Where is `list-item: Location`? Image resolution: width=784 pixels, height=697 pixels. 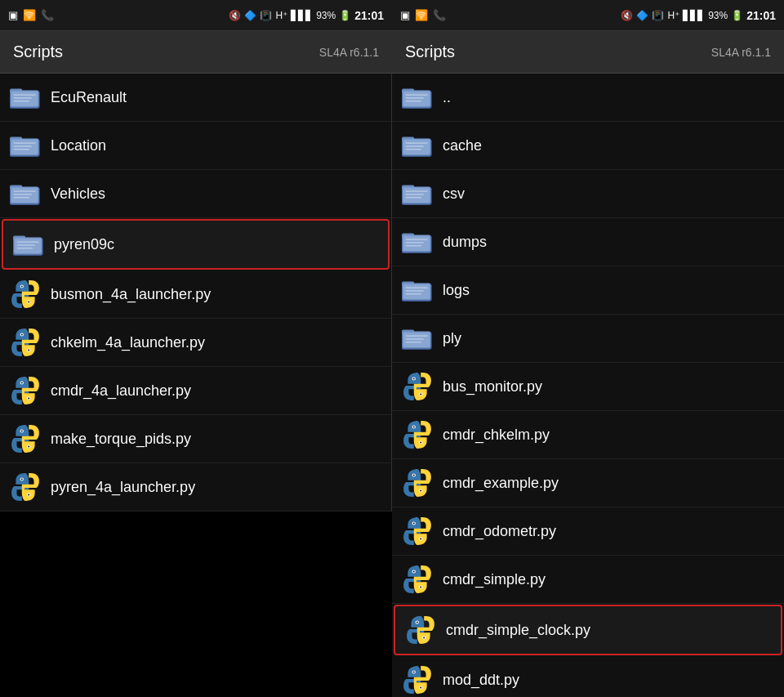 list-item: Location is located at coordinates (196, 145).